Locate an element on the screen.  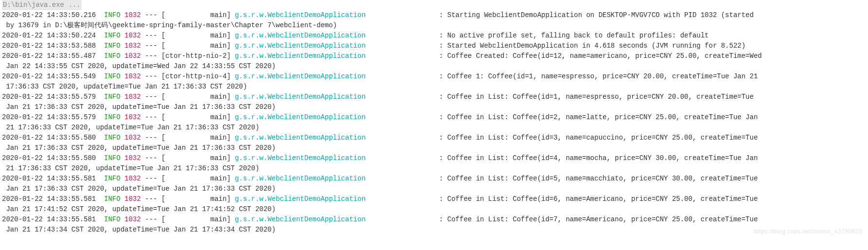
log-message: : Coffee in List: Coffee(id=7, name=Amer… is located at coordinates (598, 219).